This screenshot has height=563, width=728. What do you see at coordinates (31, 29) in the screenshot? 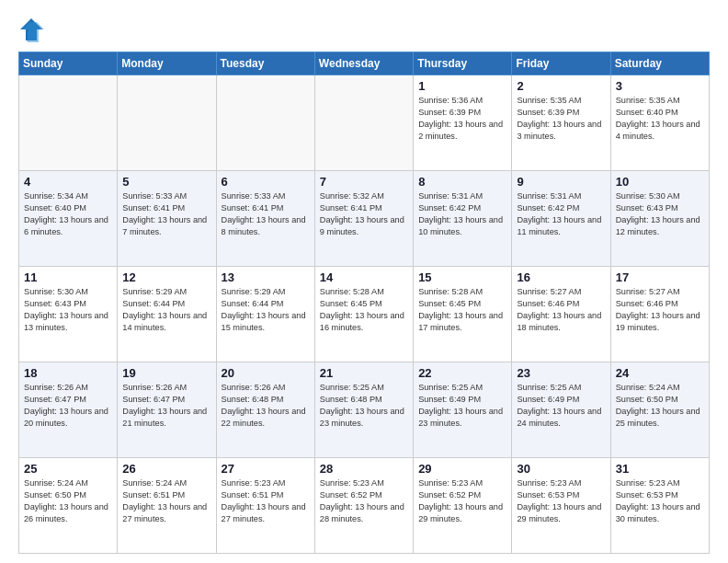
I see `logo-icon` at bounding box center [31, 29].